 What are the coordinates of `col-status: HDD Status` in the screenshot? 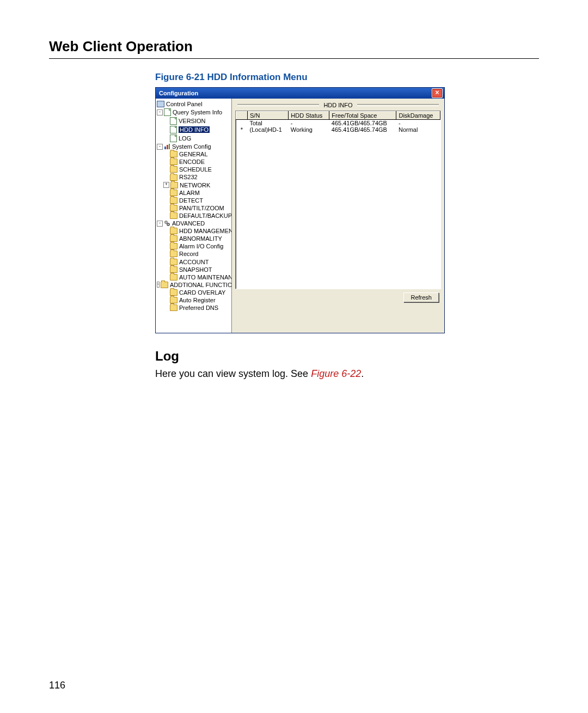 It's located at (309, 115).